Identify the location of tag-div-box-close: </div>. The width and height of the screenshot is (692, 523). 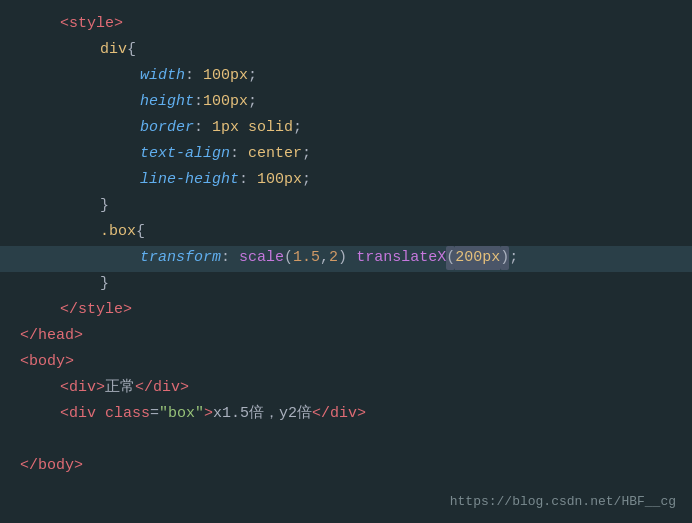
(339, 414).